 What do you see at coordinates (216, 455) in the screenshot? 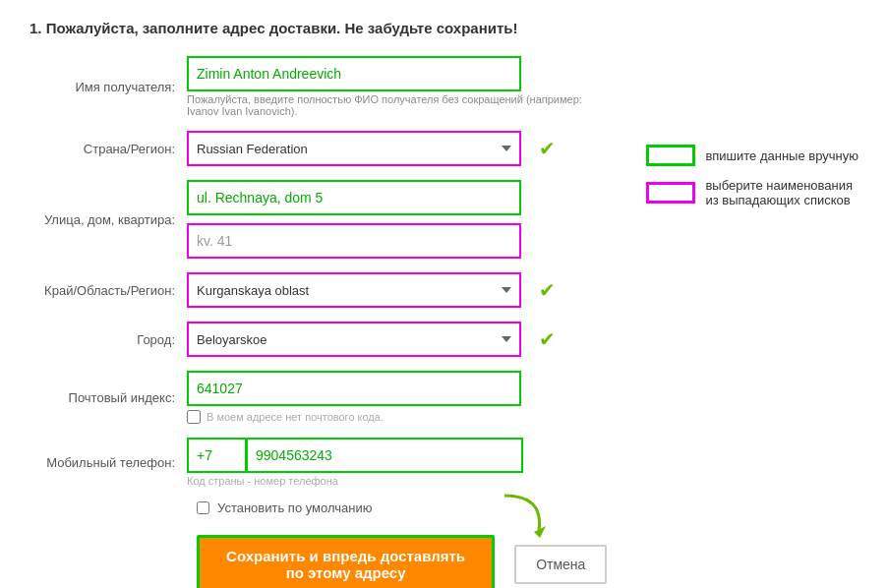
I see `phone-code-input` at bounding box center [216, 455].